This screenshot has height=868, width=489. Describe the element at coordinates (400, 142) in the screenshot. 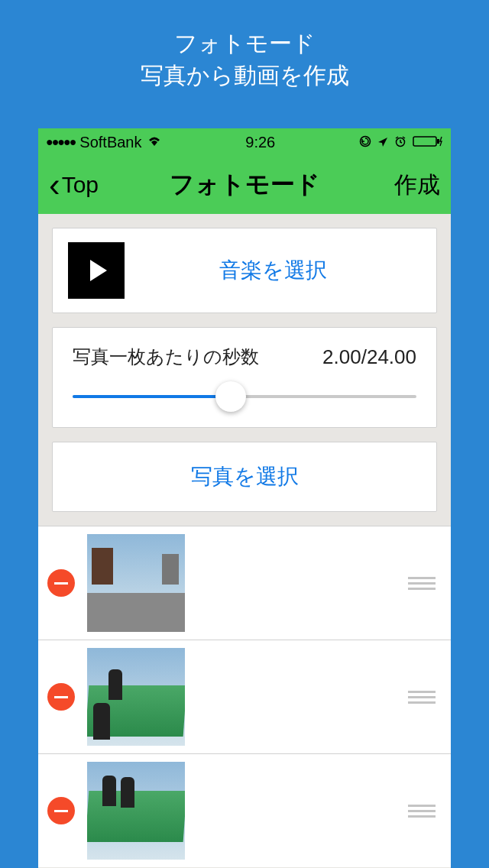

I see `alarm-icon` at that location.